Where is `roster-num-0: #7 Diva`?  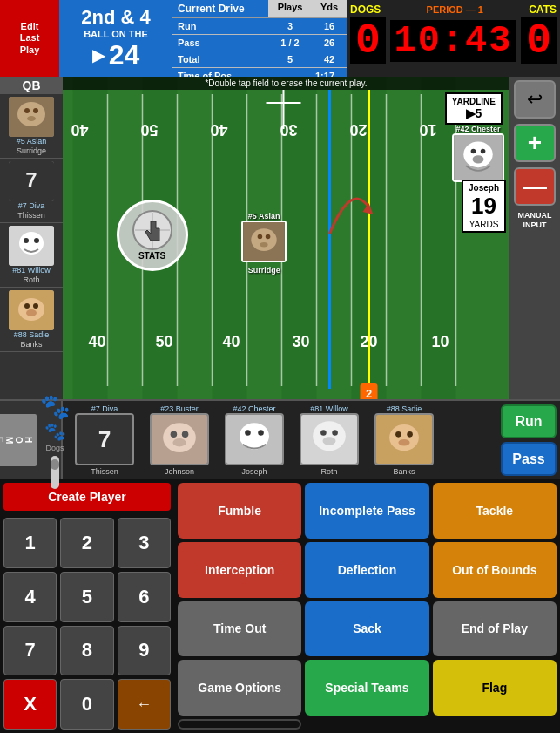
roster-num-0: #7 Diva is located at coordinates (105, 409).